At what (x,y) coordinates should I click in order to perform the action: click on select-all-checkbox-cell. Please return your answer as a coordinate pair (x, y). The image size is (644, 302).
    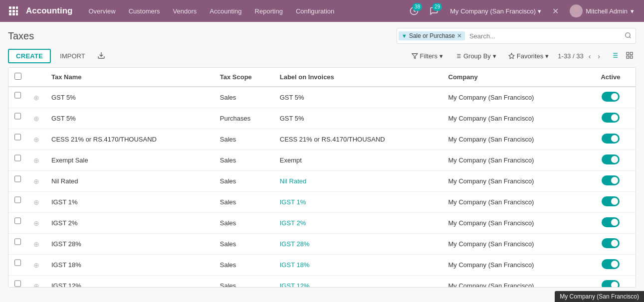
    Looking at the image, I should click on (18, 77).